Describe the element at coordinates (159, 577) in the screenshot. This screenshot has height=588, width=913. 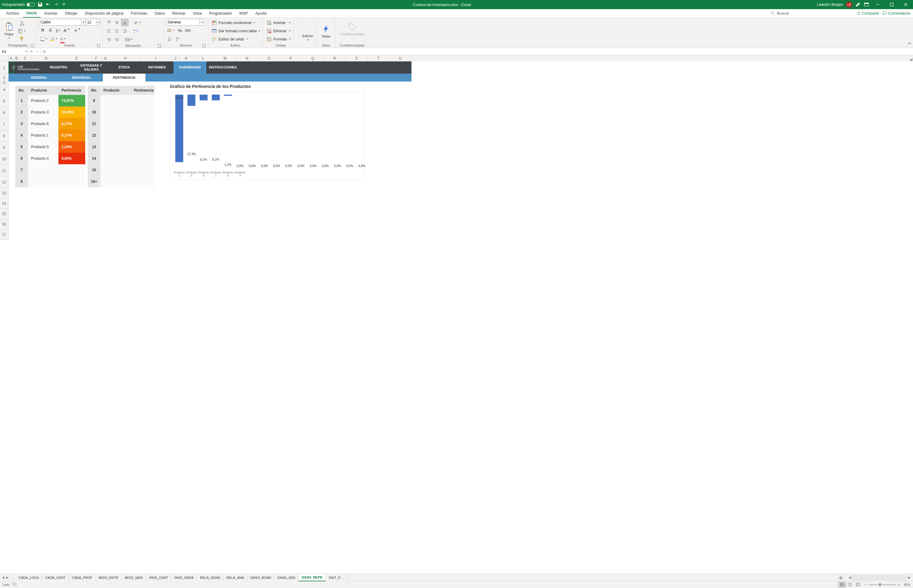
I see `sheet-tab: INVE_CENT` at that location.